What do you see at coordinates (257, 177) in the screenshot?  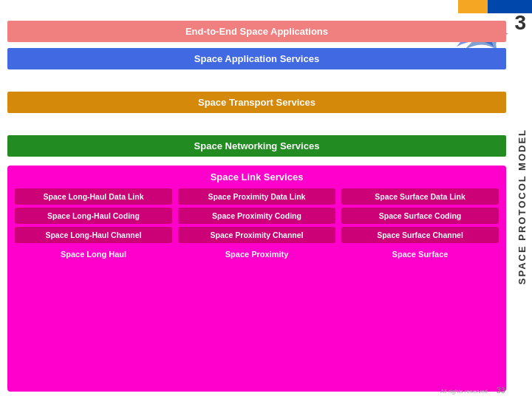 I see `space-link-title: Space Link Services` at bounding box center [257, 177].